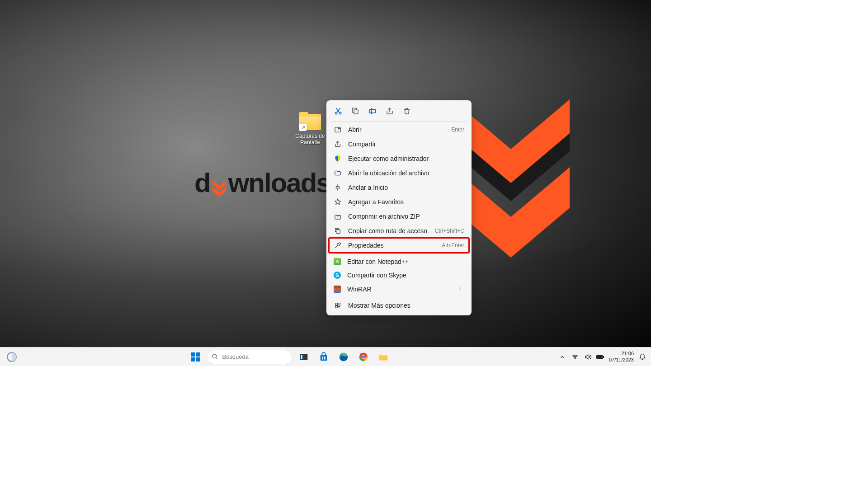 The width and height of the screenshot is (868, 488). What do you see at coordinates (195, 357) in the screenshot?
I see `windows-logo-icon` at bounding box center [195, 357].